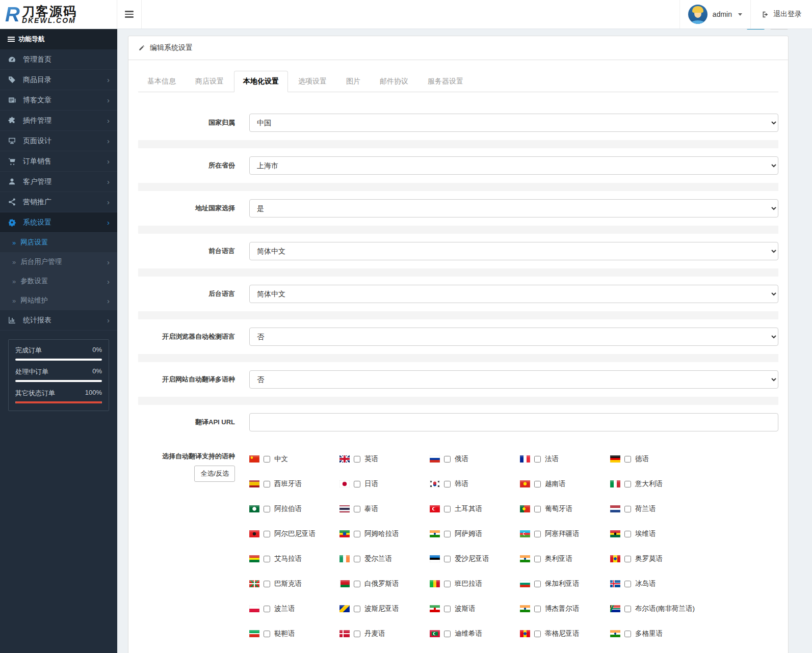 The width and height of the screenshot is (812, 653). What do you see at coordinates (312, 81) in the screenshot?
I see `settings-tab: 选项设置` at bounding box center [312, 81].